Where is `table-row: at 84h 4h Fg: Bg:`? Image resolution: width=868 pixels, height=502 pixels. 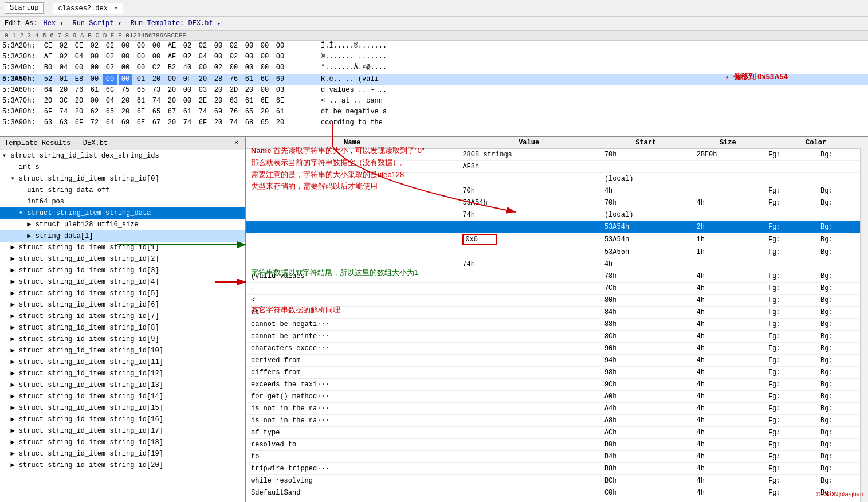
table-row: at 84h 4h Fg: Bg: is located at coordinates (557, 313).